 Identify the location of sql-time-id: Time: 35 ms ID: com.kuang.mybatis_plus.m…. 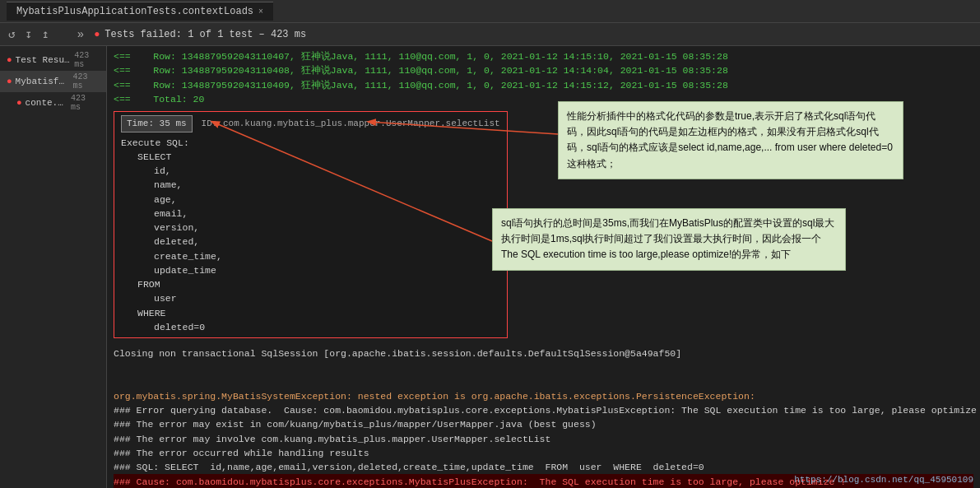
(311, 125).